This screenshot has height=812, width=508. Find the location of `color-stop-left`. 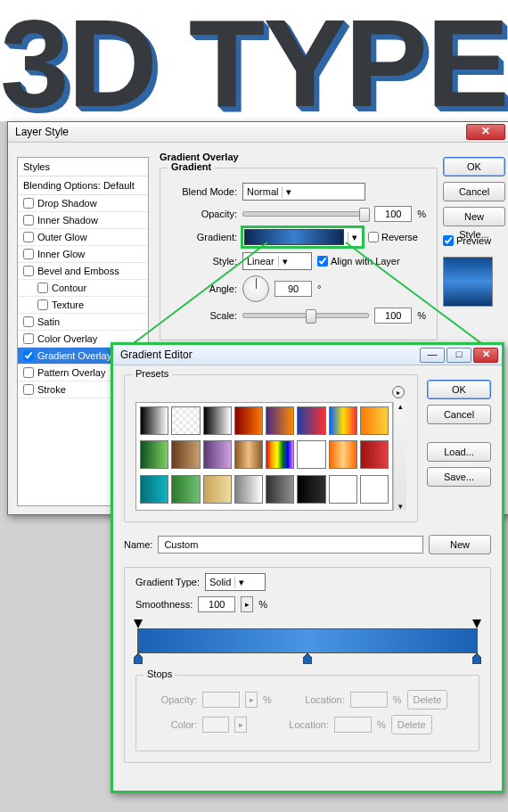

color-stop-left is located at coordinates (138, 659).